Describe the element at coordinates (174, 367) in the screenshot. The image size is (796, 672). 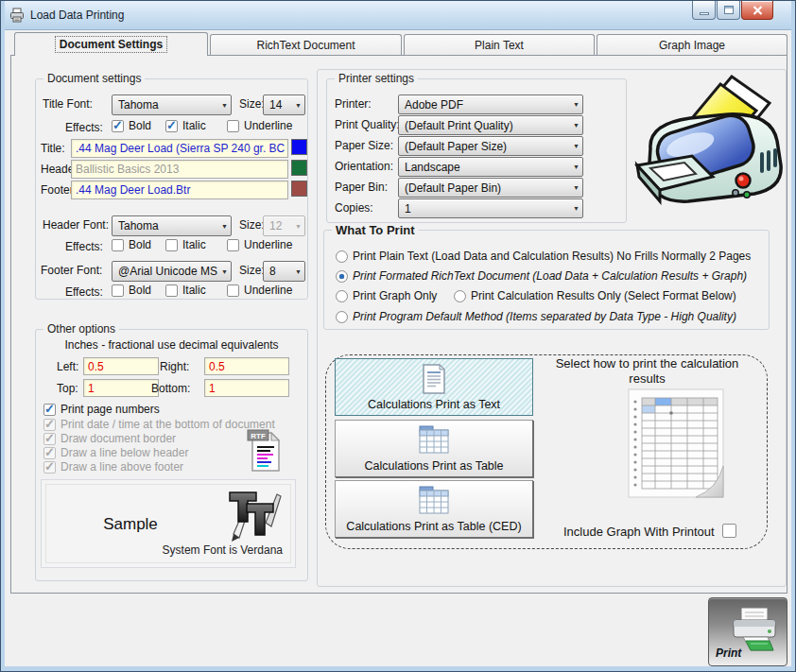
I see `margin-right-label: Right:` at that location.